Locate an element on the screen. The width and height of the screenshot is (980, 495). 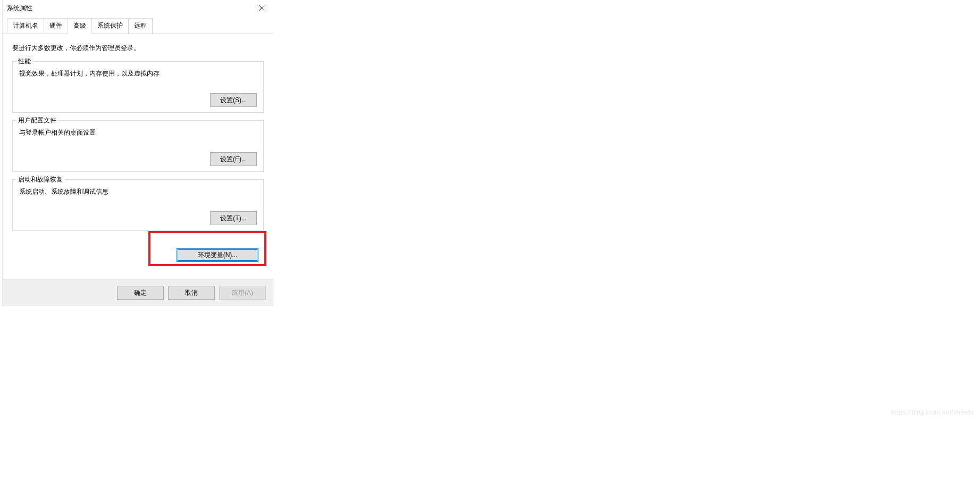
group-performance-legend: 性能 is located at coordinates (24, 62).